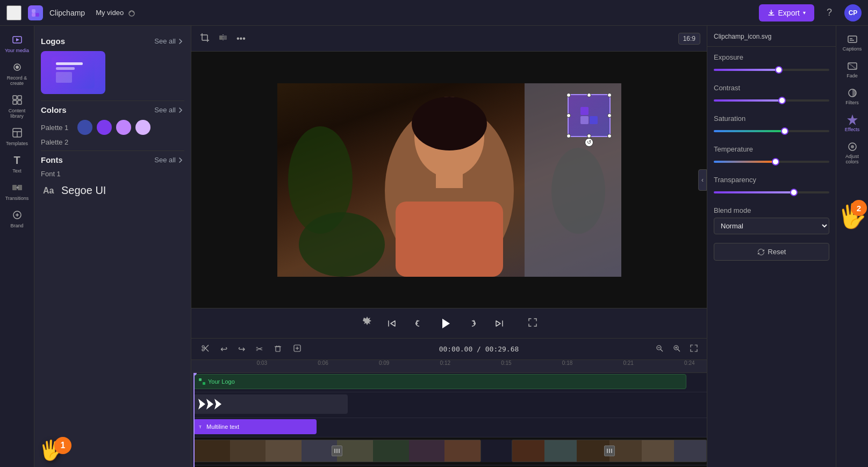 The width and height of the screenshot is (868, 467). I want to click on ruler-mark-4: 0:15, so click(506, 363).